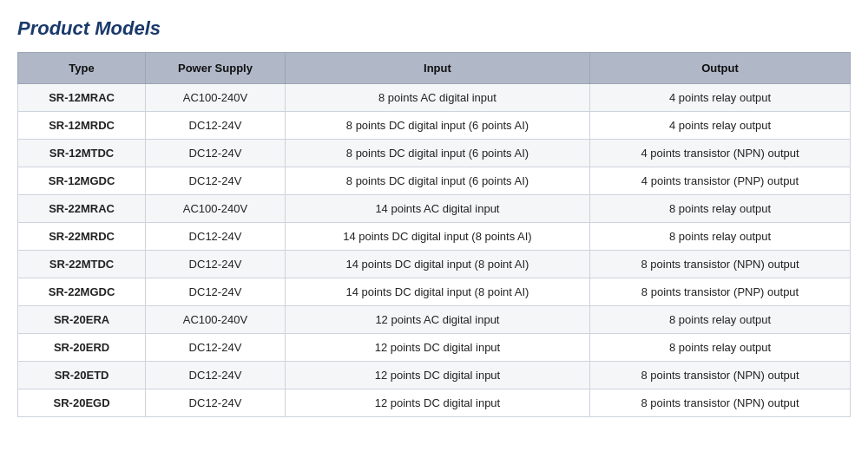  What do you see at coordinates (434, 403) in the screenshot?
I see `table-row: SR-20EGDDC12-24V12 points DC digital inp…` at bounding box center [434, 403].